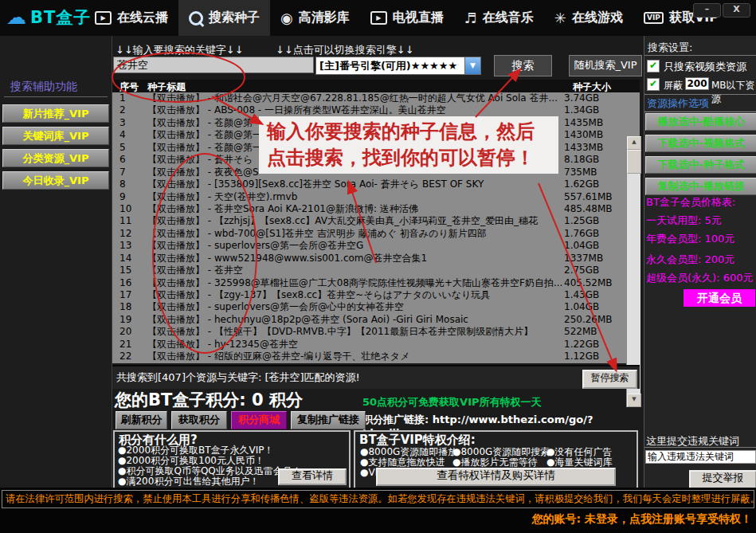 This screenshot has height=533, width=756. What do you see at coordinates (328, 421) in the screenshot?
I see `points-button-4: 复制推广链接` at bounding box center [328, 421].